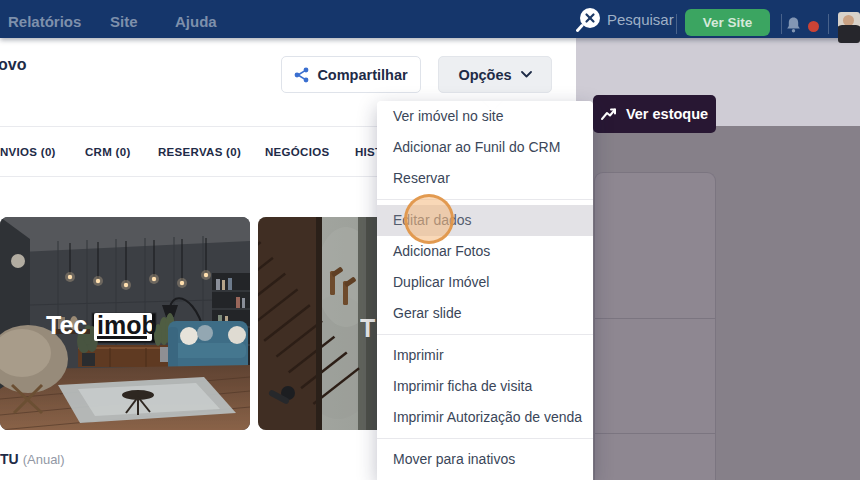 The width and height of the screenshot is (860, 480). Describe the element at coordinates (814, 26) in the screenshot. I see `notification-dot` at that location.